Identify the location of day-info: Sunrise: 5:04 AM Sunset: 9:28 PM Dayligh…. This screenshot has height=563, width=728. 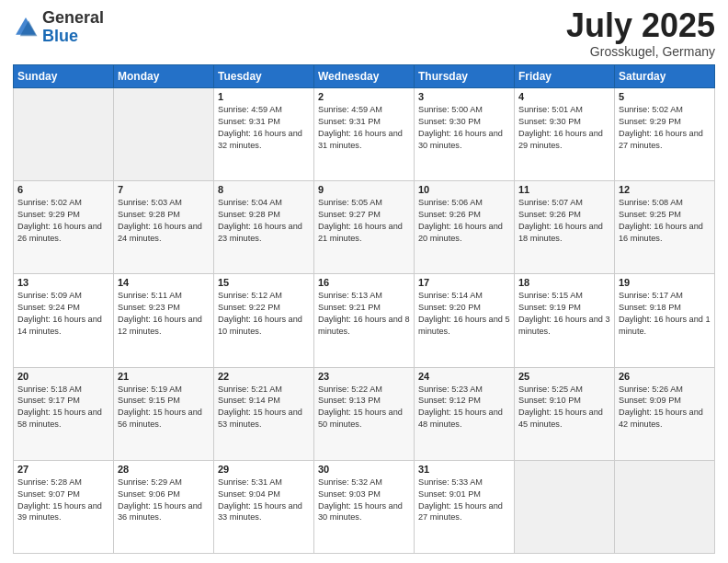
(264, 221).